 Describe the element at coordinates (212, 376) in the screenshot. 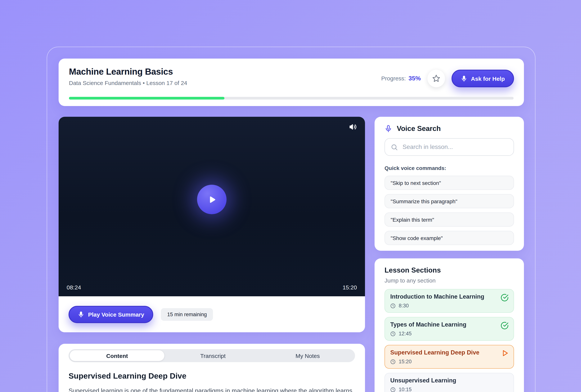

I see `content-heading: Supervised Learning Deep Dive` at that location.